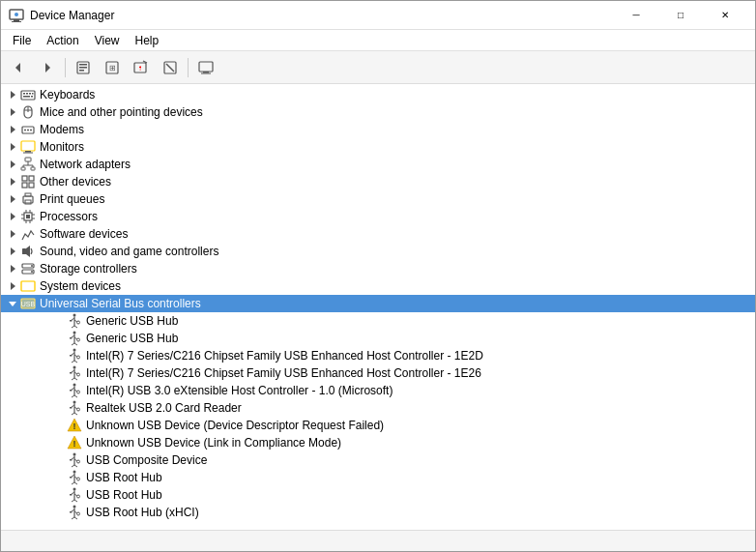 The image size is (756, 552). What do you see at coordinates (378, 130) in the screenshot?
I see `tree-category-modems: Modems` at bounding box center [378, 130].